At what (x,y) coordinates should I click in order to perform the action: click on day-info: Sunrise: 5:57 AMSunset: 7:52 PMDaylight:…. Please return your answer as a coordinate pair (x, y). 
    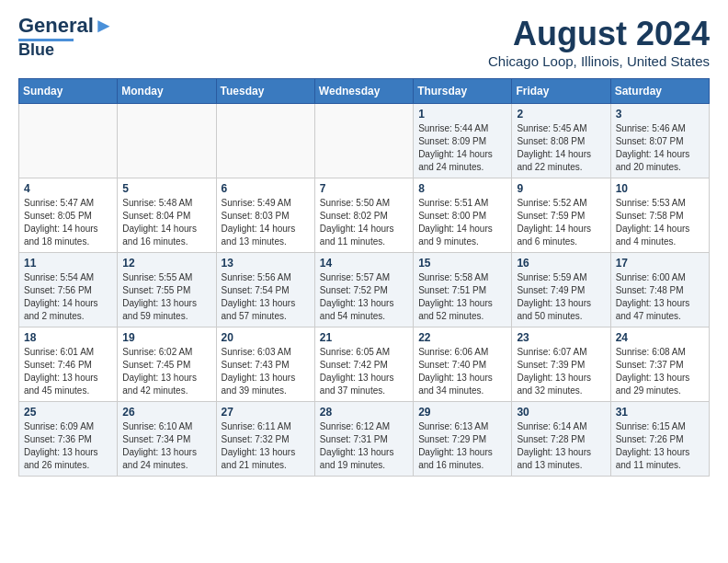
    Looking at the image, I should click on (364, 297).